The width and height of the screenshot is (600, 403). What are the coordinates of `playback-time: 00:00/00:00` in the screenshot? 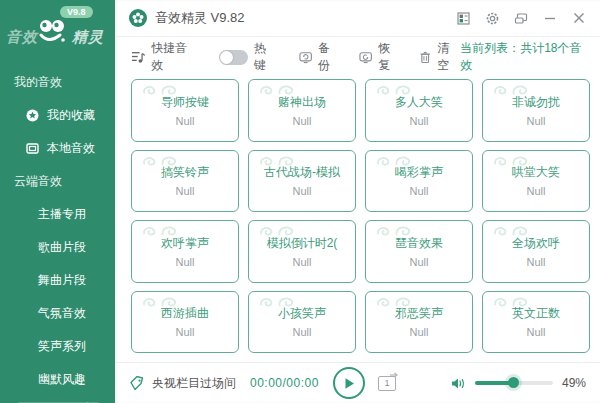 It's located at (284, 383).